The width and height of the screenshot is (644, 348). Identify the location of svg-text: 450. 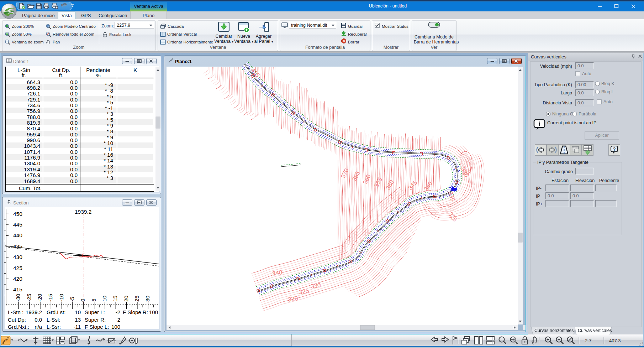
(18, 214).